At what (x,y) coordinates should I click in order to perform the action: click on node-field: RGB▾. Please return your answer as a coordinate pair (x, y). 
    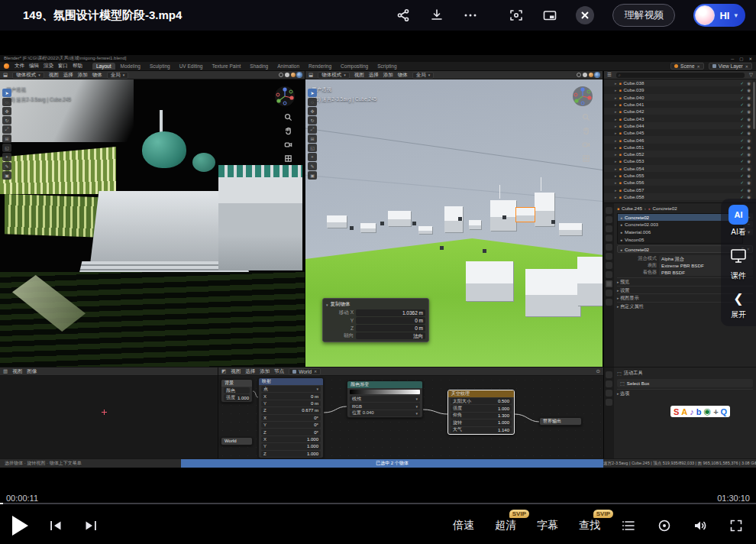
    Looking at the image, I should click on (385, 406).